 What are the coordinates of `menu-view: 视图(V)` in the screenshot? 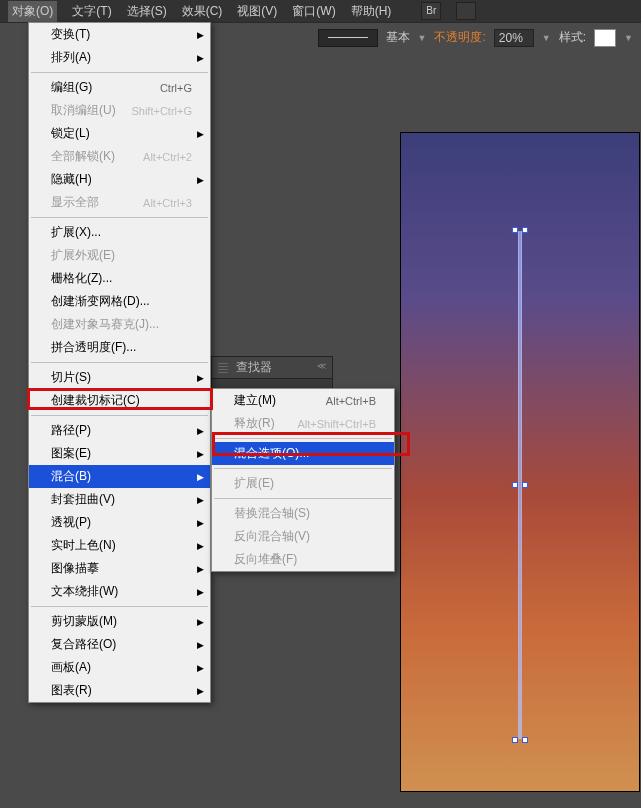 It's located at (257, 12).